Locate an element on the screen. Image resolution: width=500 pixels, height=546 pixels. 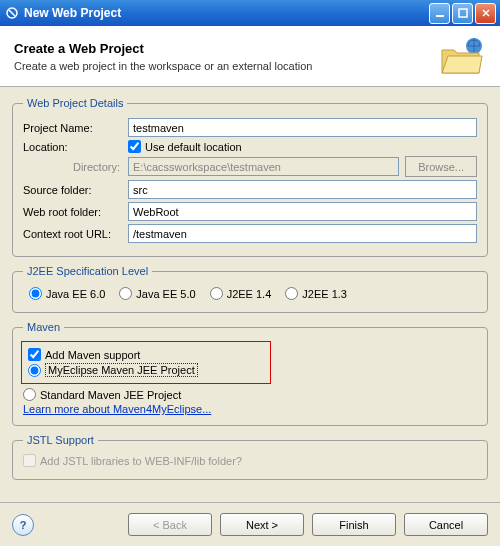
close-button is located at coordinates (486, 14).